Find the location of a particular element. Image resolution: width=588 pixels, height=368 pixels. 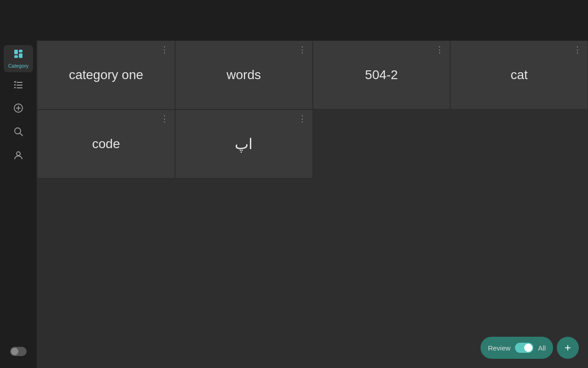

review-label: Review is located at coordinates (499, 348).